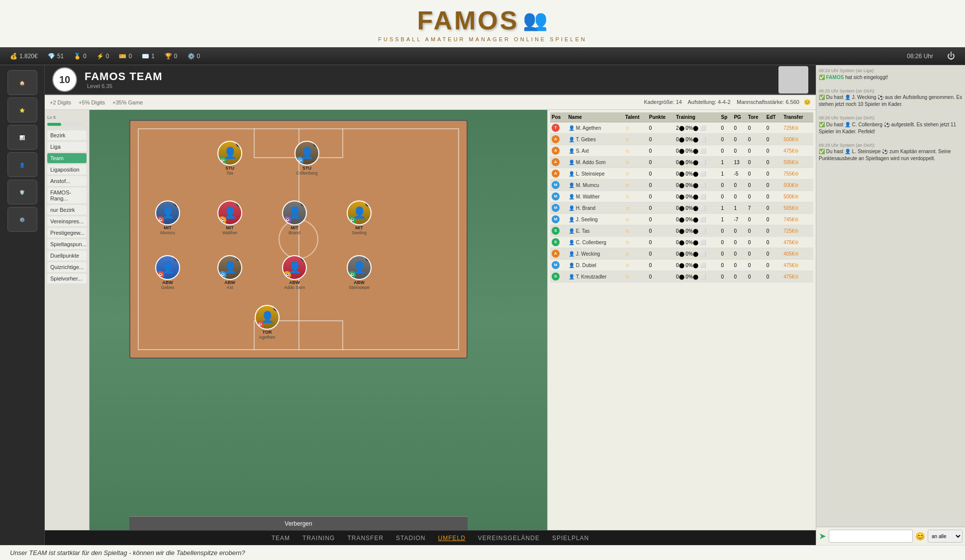  What do you see at coordinates (294, 218) in the screenshot?
I see `player-mit-brand: 👤 ✕ ⚽ MIT Brand` at bounding box center [294, 218].